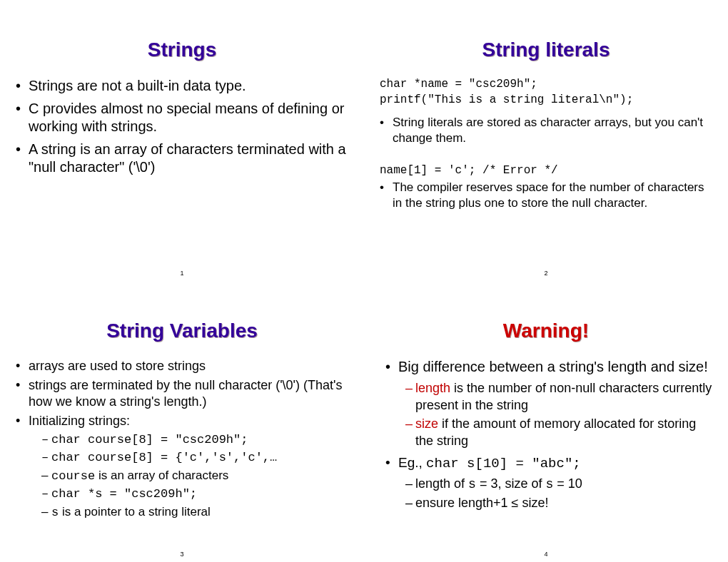 The image size is (728, 562). What do you see at coordinates (549, 404) in the screenshot?
I see `bullet: Big difference between a string's length…` at bounding box center [549, 404].